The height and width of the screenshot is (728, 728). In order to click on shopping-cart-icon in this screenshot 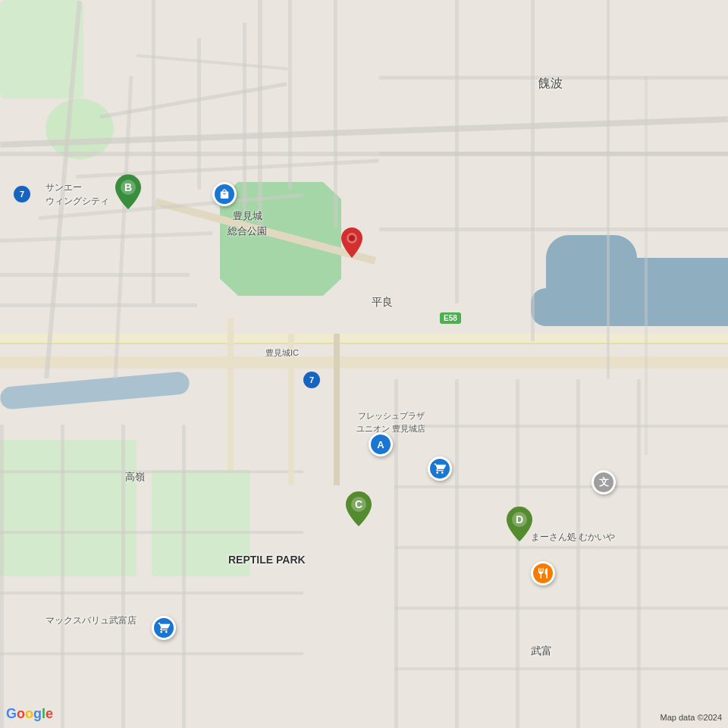, I will do `click(440, 469)`.